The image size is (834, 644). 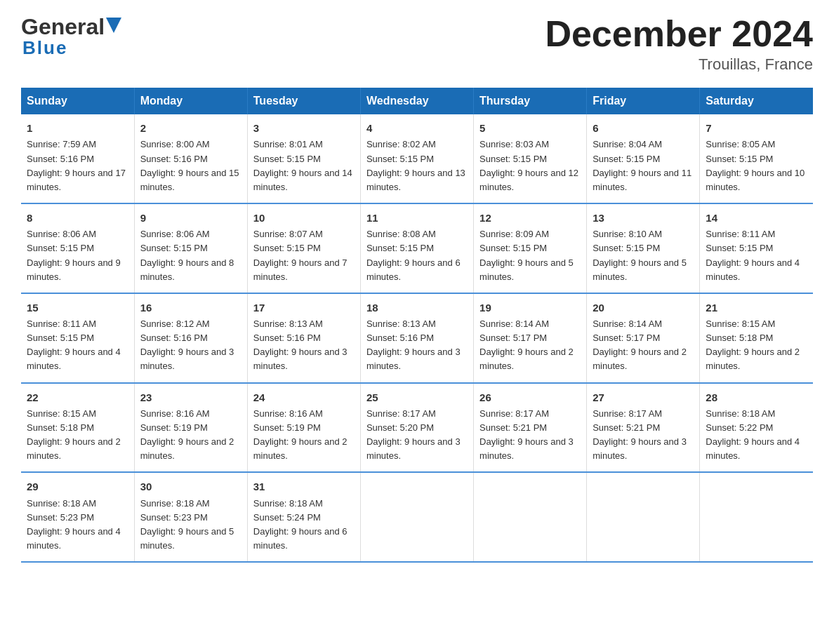 What do you see at coordinates (77, 487) in the screenshot?
I see `day-number: 29` at bounding box center [77, 487].